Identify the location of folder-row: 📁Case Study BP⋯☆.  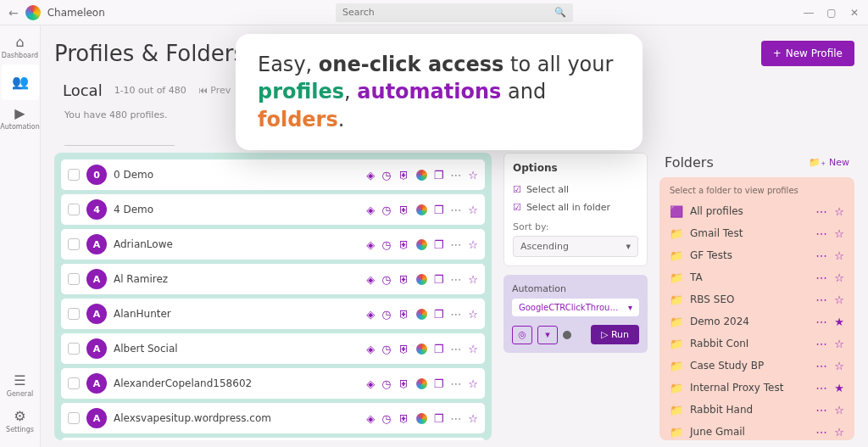
(757, 366).